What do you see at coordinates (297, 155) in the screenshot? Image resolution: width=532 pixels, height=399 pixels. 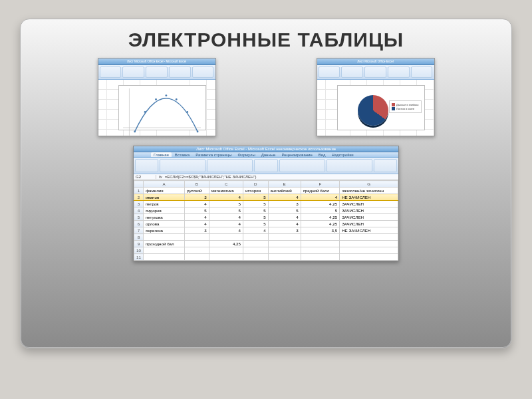 I see `ribbon-tab: Рецензирование` at bounding box center [297, 155].